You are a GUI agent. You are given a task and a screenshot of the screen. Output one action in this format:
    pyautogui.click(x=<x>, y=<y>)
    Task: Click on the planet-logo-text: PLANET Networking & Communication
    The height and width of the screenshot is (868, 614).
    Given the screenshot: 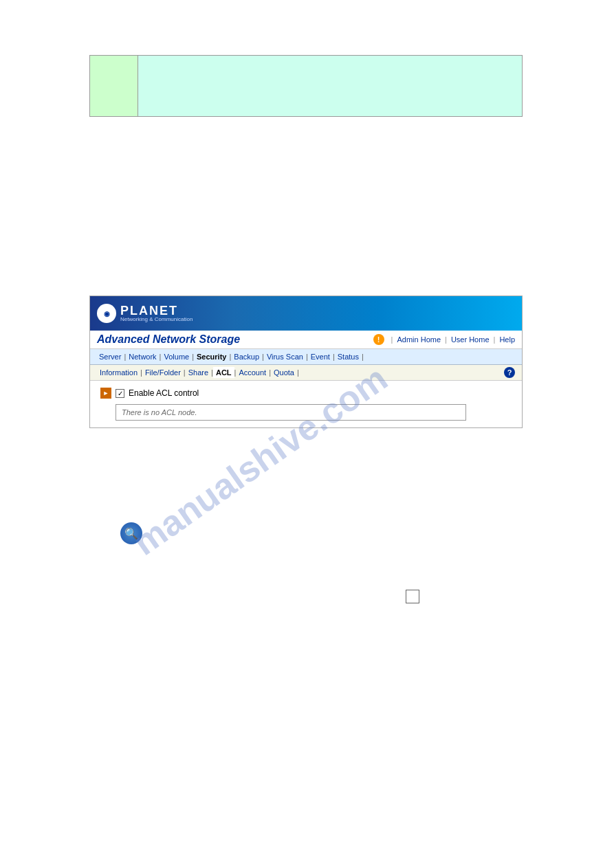 What is the action you would take?
    pyautogui.click(x=157, y=313)
    